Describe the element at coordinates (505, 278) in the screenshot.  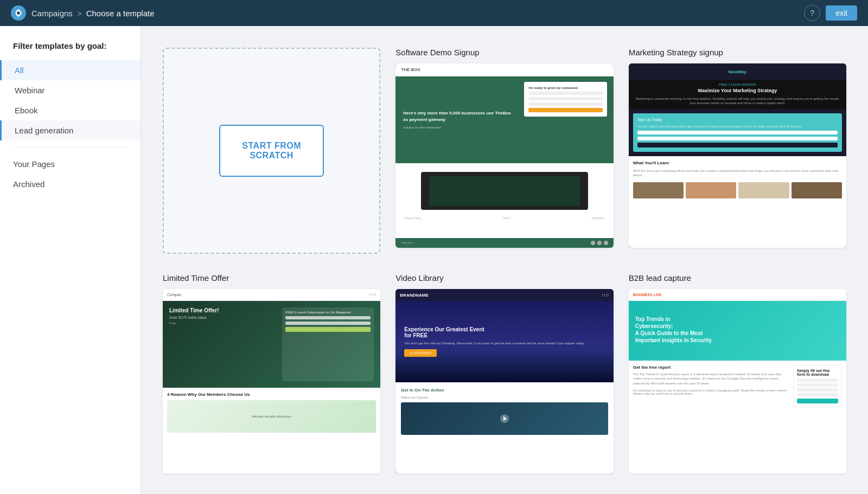
I see `template-video-library-title: Video Library` at that location.